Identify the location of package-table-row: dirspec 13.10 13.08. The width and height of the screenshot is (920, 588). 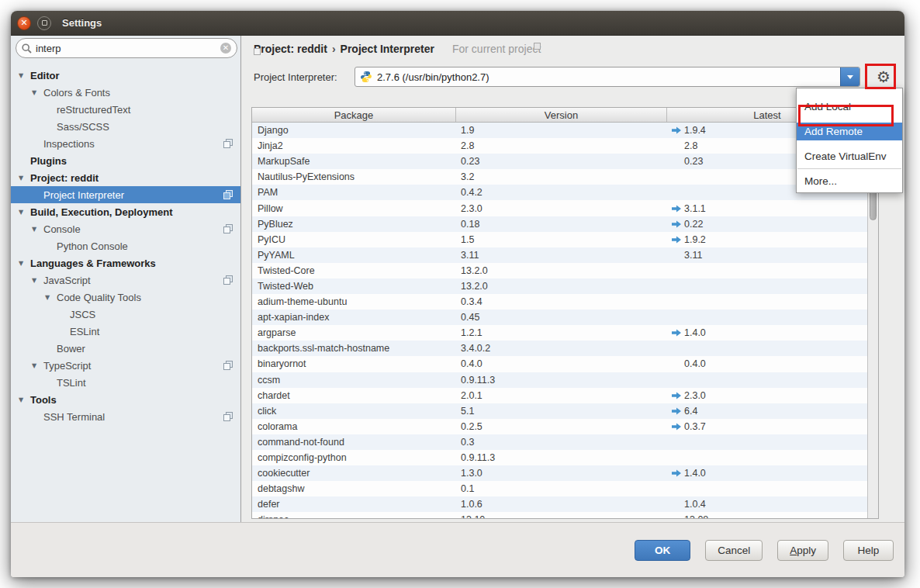
(560, 515).